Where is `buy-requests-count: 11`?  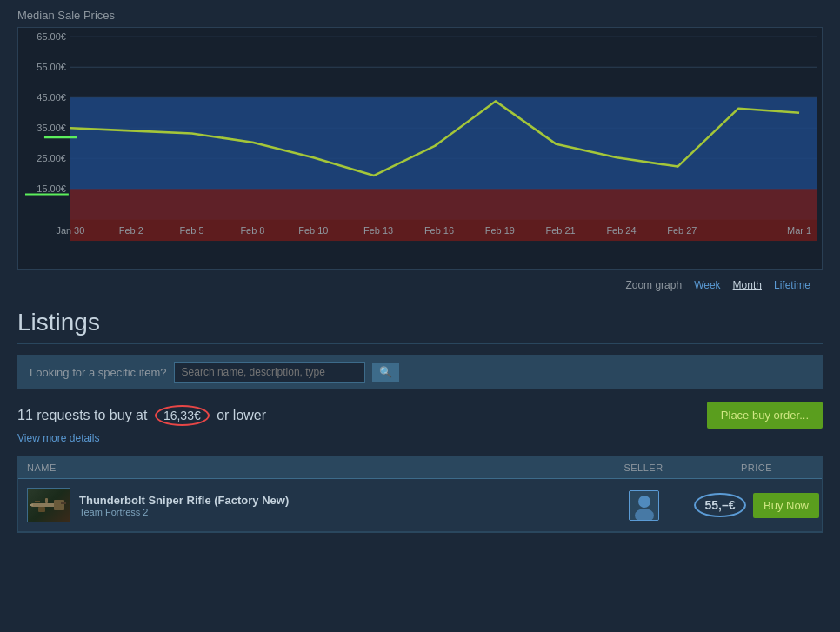 buy-requests-count: 11 is located at coordinates (25, 416).